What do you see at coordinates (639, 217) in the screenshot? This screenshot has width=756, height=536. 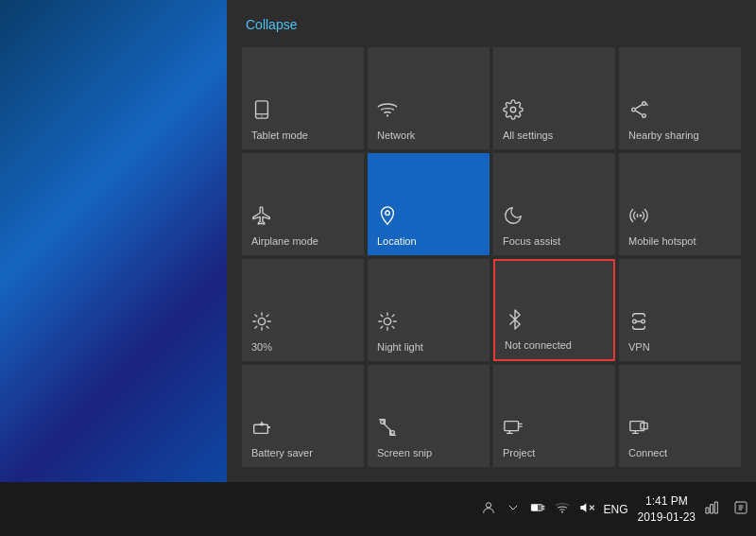 I see `hotspot-icon` at bounding box center [639, 217].